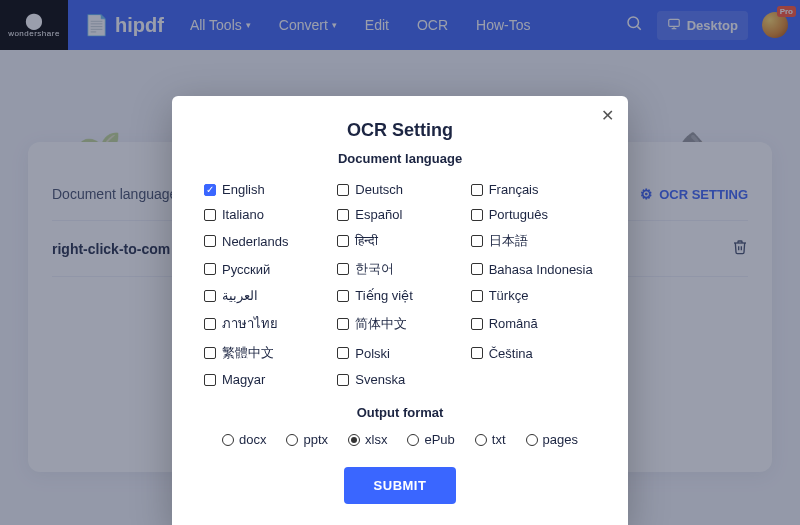  I want to click on language-option: हिन्दी, so click(400, 241).